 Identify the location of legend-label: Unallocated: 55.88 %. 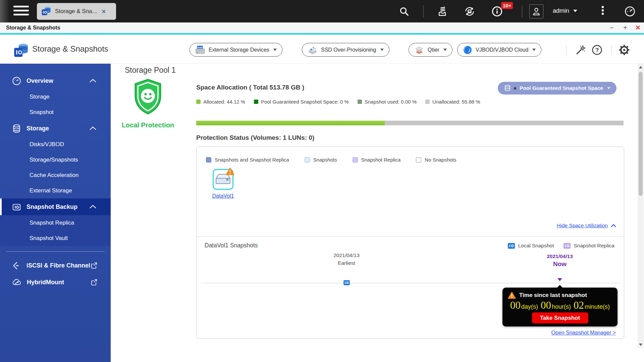
(456, 102).